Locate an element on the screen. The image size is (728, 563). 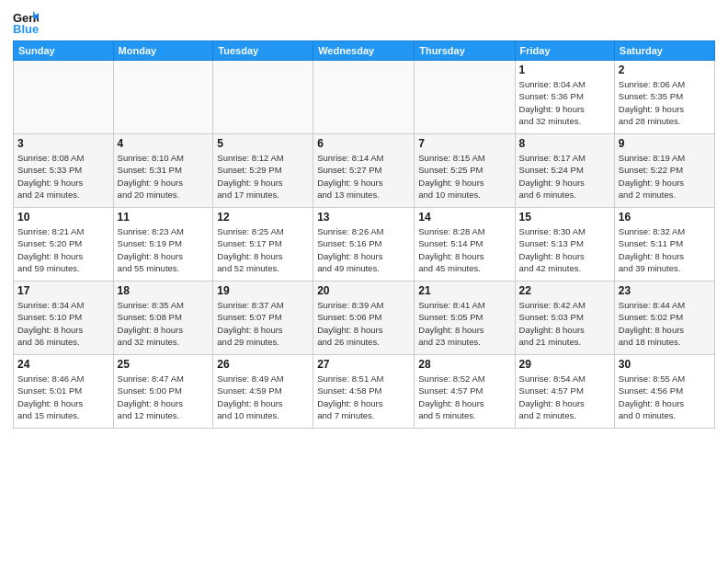
day-info: Sunrise: 8:54 AMSunset: 4:57 PMDaylight:… is located at coordinates (564, 397).